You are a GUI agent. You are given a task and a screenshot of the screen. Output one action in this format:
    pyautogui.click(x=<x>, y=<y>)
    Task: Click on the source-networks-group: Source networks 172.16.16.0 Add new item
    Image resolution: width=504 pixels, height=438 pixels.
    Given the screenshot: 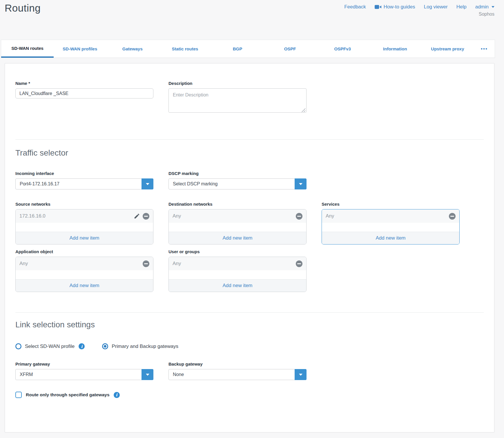 What is the action you would take?
    pyautogui.click(x=84, y=223)
    